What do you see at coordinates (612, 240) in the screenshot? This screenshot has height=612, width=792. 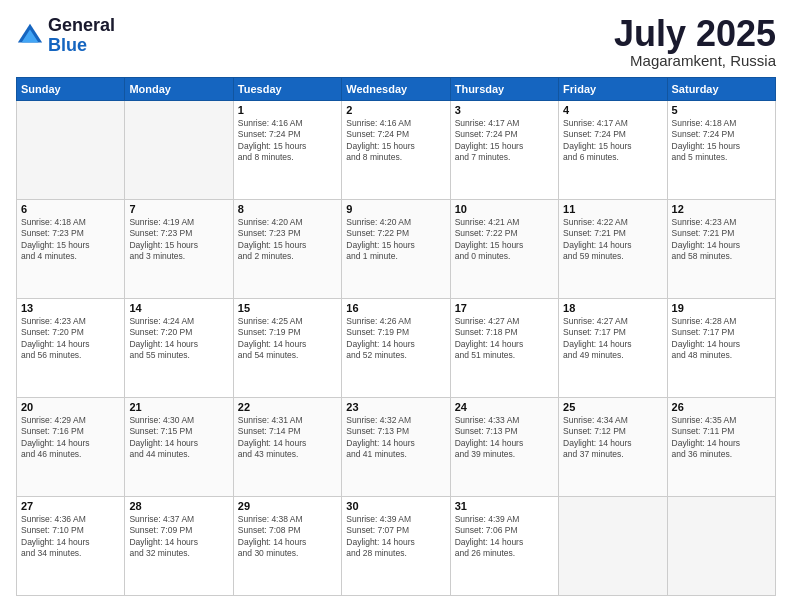 I see `day-info: Sunrise: 4:22 AM Sunset: 7:21 PM Dayligh…` at bounding box center [612, 240].